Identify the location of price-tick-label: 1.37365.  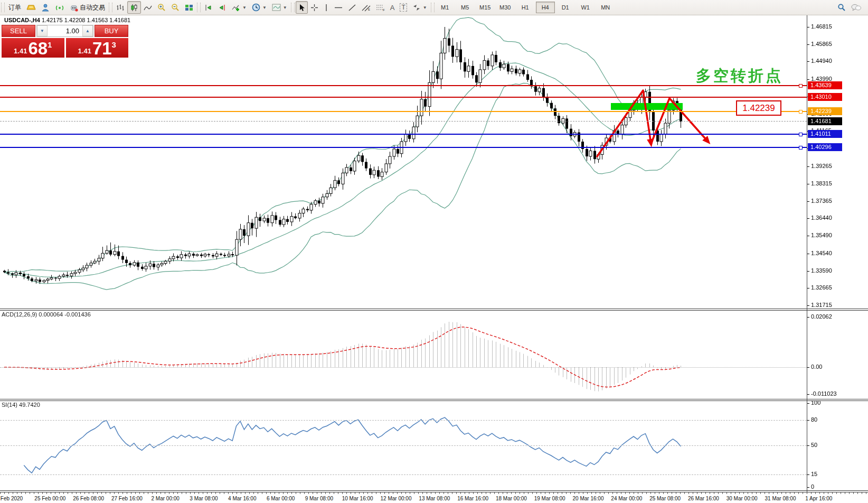
(822, 201).